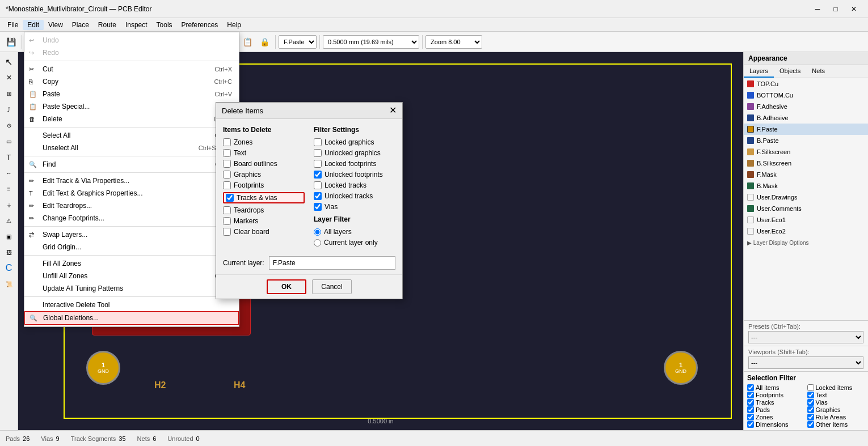 The height and width of the screenshot is (446, 868). What do you see at coordinates (790, 71) in the screenshot?
I see `tab-objects: Objects` at bounding box center [790, 71].